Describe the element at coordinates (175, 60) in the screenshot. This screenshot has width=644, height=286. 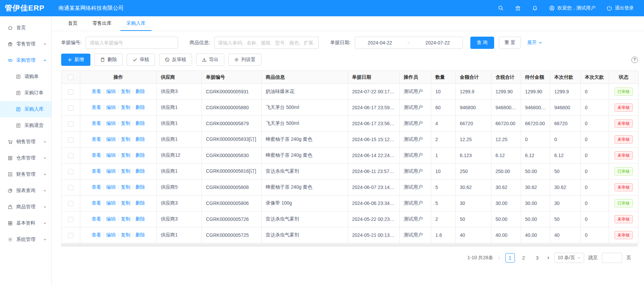
I see `unaudit-button: 反审核` at that location.